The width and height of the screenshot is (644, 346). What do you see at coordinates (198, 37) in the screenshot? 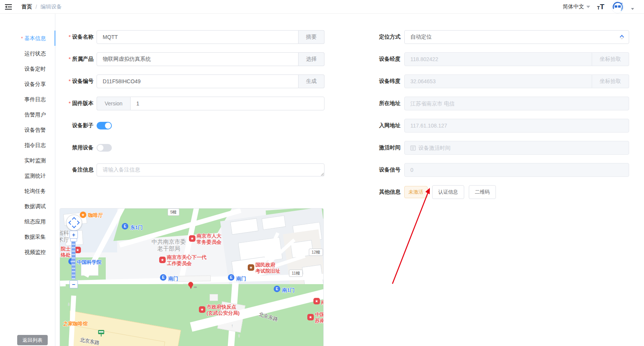
I see `device-name-input` at bounding box center [198, 37].